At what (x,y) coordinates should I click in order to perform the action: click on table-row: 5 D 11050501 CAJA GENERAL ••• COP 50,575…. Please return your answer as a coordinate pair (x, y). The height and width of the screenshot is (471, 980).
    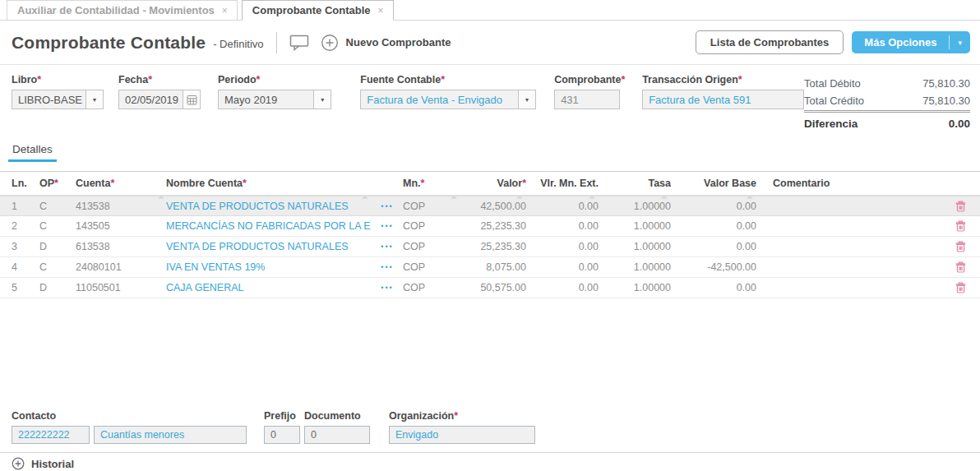
    Looking at the image, I should click on (490, 288).